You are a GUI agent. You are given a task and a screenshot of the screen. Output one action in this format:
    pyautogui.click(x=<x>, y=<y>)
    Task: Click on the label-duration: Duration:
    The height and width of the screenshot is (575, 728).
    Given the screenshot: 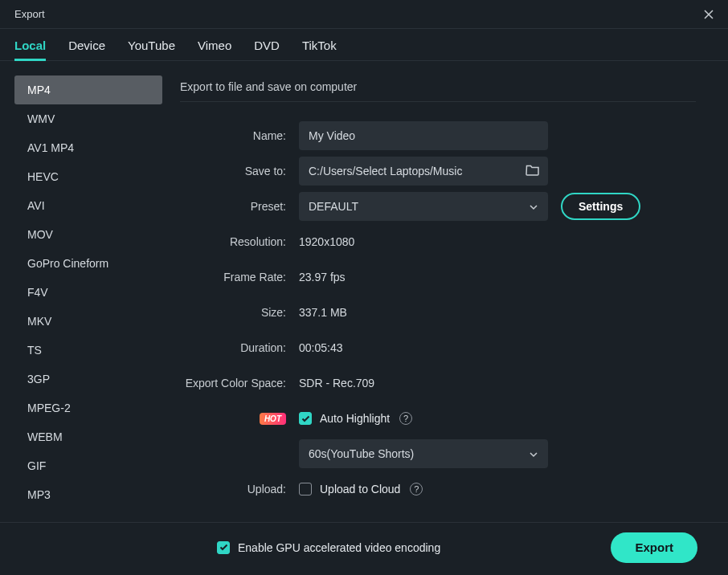 What is the action you would take?
    pyautogui.click(x=239, y=348)
    